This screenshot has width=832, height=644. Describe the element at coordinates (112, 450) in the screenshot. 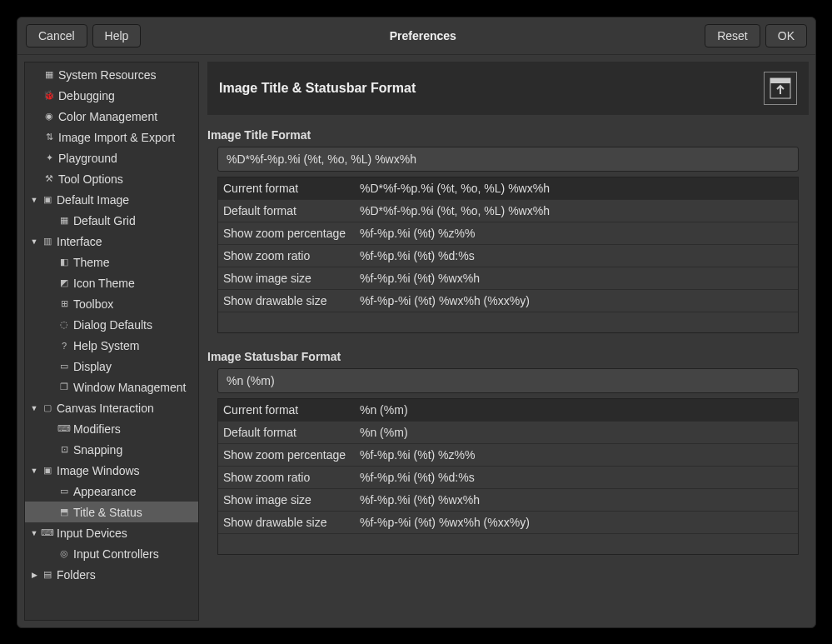

I see `tree-item: ⊡Snapping` at that location.